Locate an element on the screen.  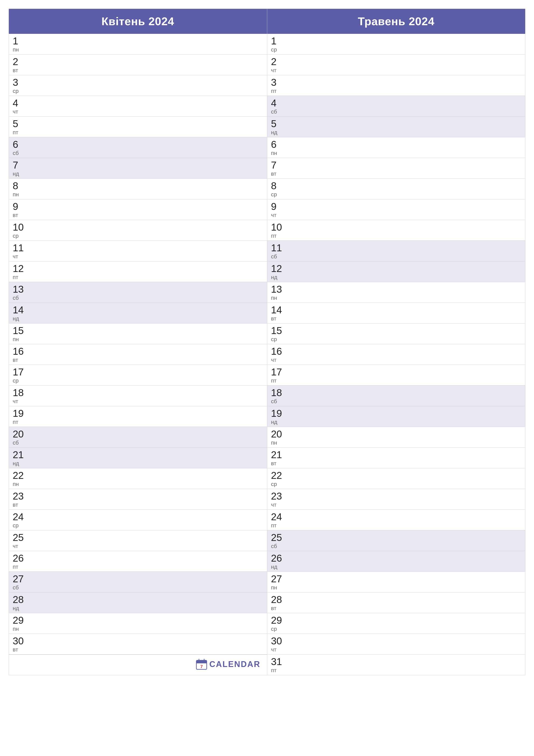
may-day-row: 14вт is located at coordinates (396, 313).